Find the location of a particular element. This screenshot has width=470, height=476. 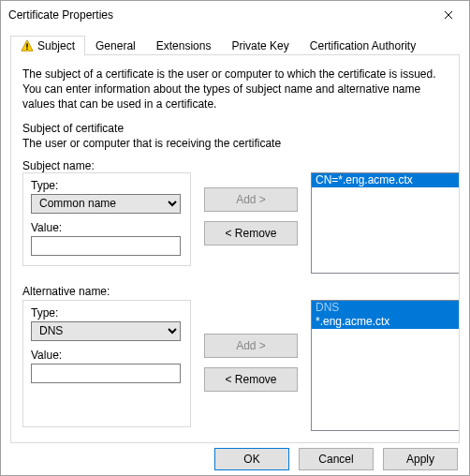

close-button is located at coordinates (448, 15).